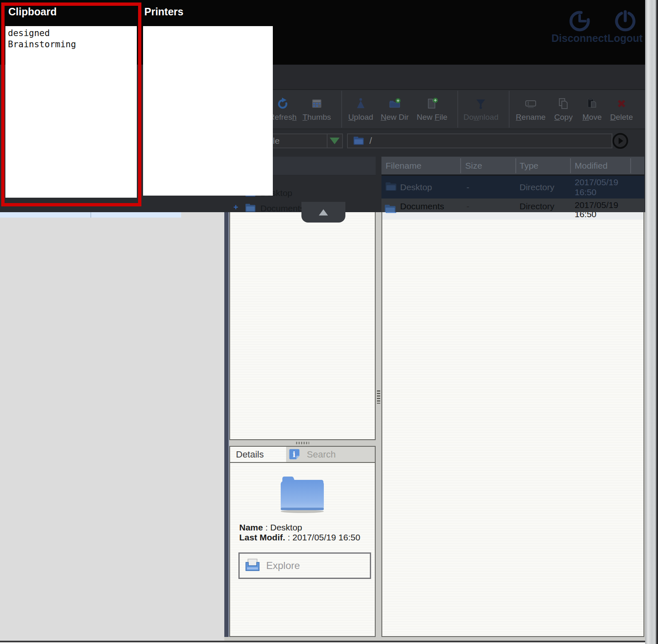 The height and width of the screenshot is (644, 658). What do you see at coordinates (391, 209) in the screenshot?
I see `folder-icon` at bounding box center [391, 209].